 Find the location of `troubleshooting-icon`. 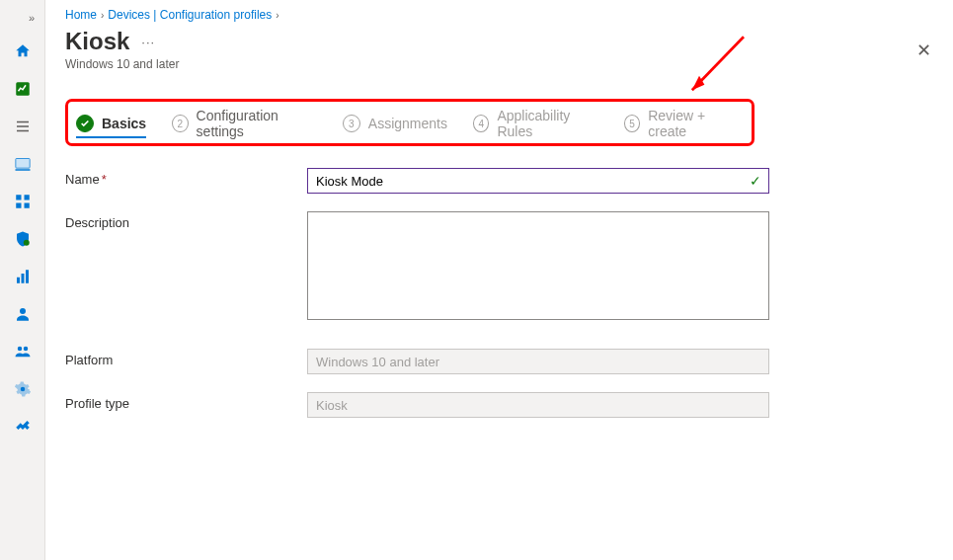

troubleshooting-icon is located at coordinates (23, 427).